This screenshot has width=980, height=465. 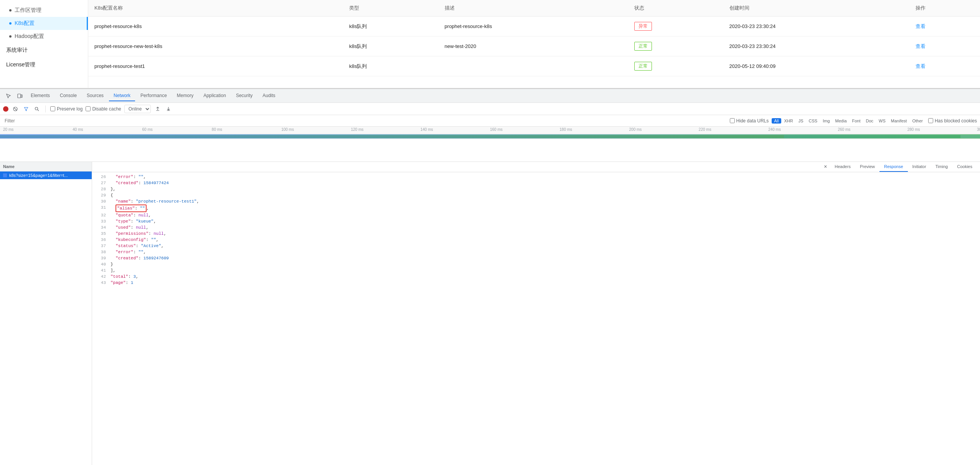 I want to click on record-button, so click(x=6, y=109).